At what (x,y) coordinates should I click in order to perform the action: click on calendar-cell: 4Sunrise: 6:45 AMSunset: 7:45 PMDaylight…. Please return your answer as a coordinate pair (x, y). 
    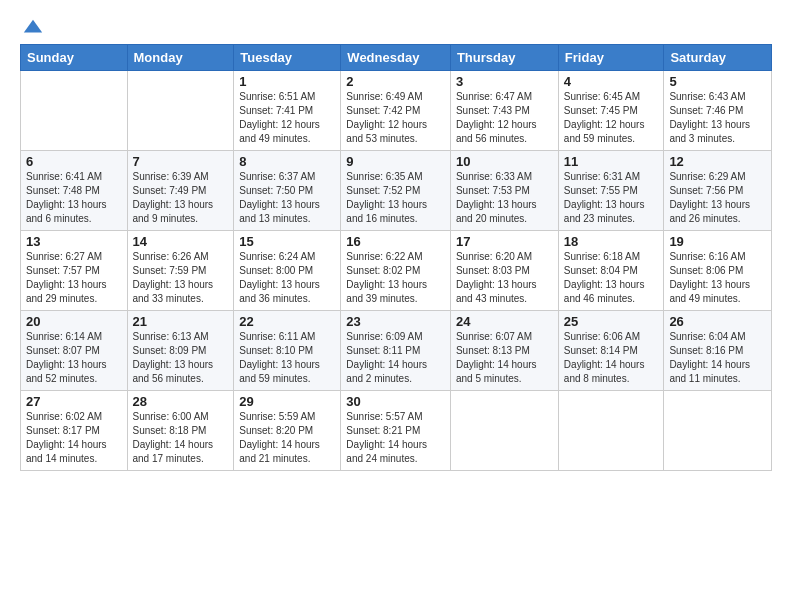
    Looking at the image, I should click on (611, 111).